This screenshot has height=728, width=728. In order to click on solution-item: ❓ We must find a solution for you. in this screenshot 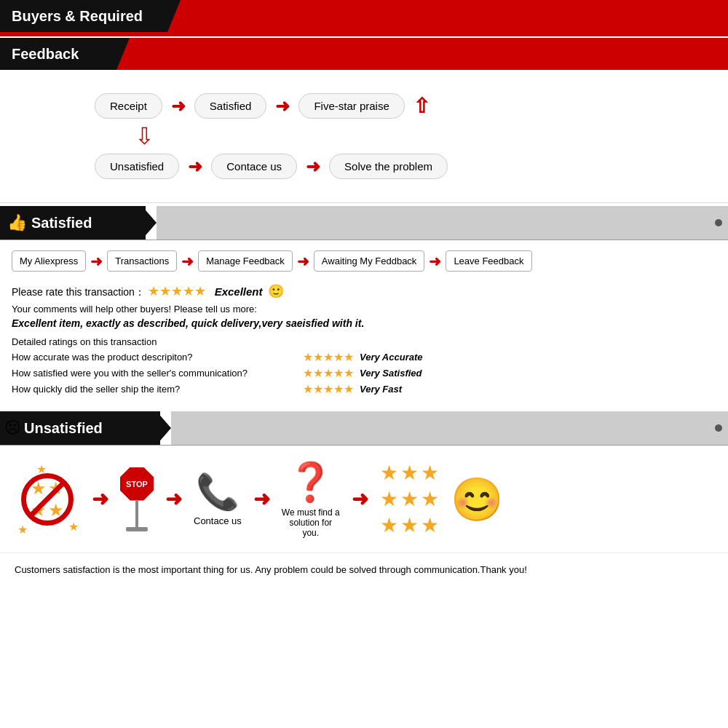, I will do `click(311, 499)`.